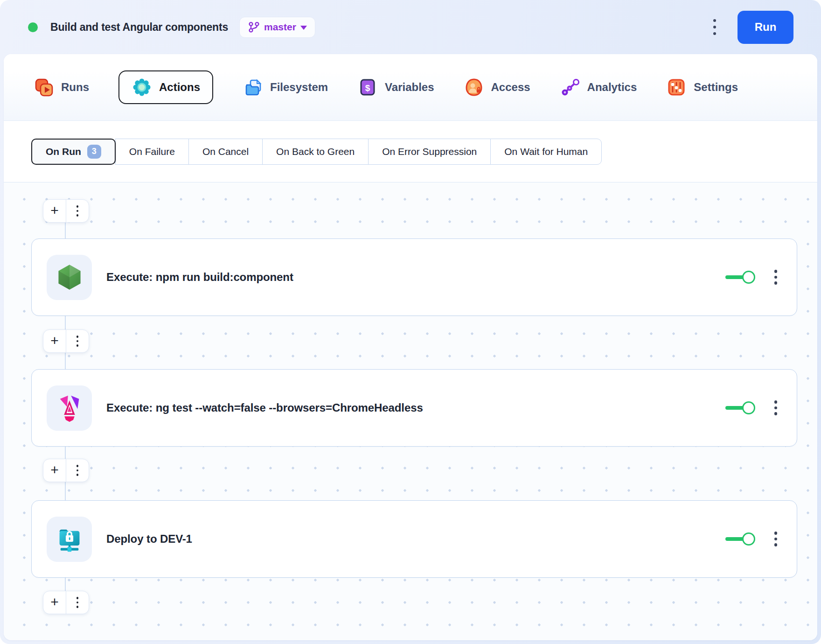 The width and height of the screenshot is (821, 644). I want to click on variables-icon: $, so click(368, 87).